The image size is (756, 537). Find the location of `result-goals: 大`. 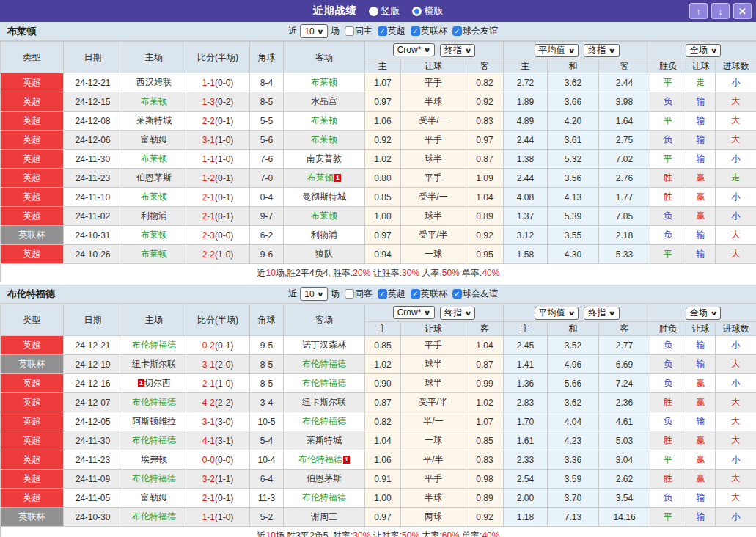

result-goals: 大 is located at coordinates (736, 498).